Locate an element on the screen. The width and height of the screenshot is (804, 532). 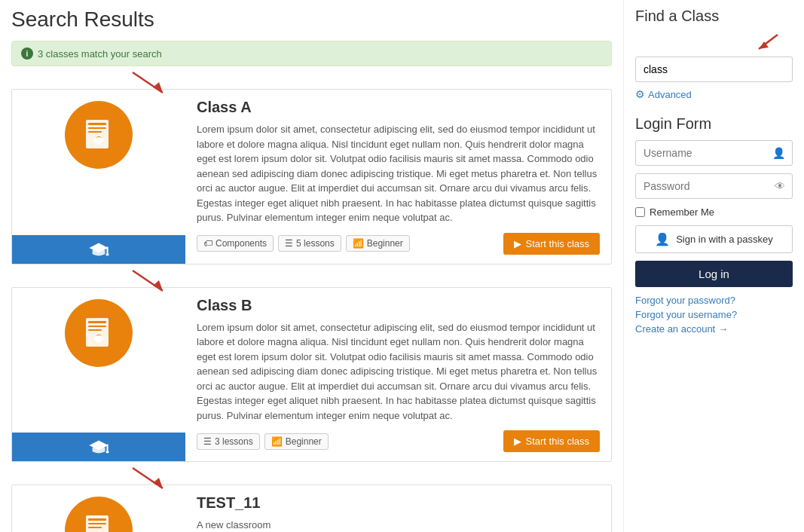
bar-icon-b: 📶 is located at coordinates (277, 442).